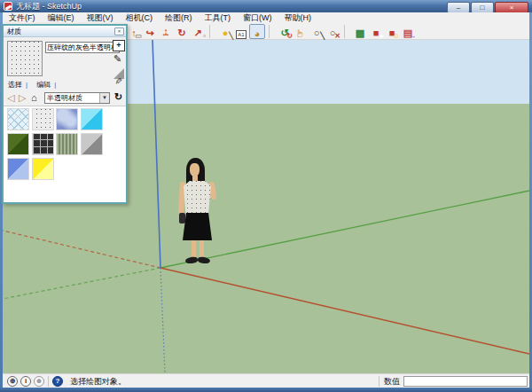 The height and width of the screenshot is (392, 532). What do you see at coordinates (92, 119) in the screenshot?
I see `swatch-translucent-cyan` at bounding box center [92, 119].